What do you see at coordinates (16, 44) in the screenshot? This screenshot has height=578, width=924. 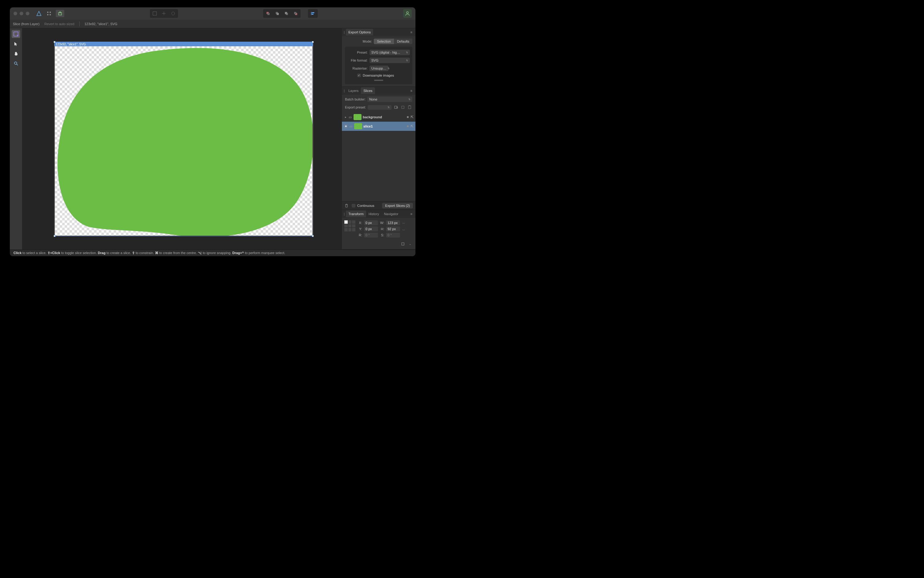 I see `move-tool-icon` at bounding box center [16, 44].